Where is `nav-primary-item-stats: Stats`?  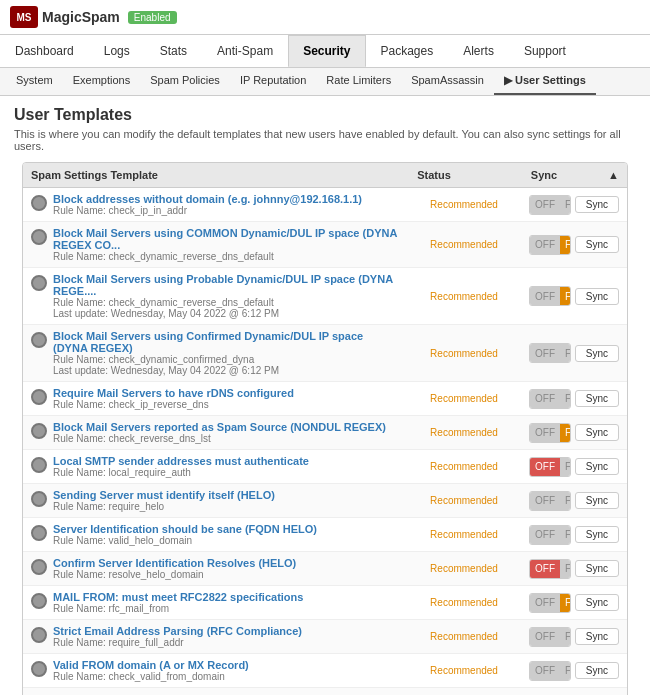
nav-primary-item-stats: Stats is located at coordinates (174, 51).